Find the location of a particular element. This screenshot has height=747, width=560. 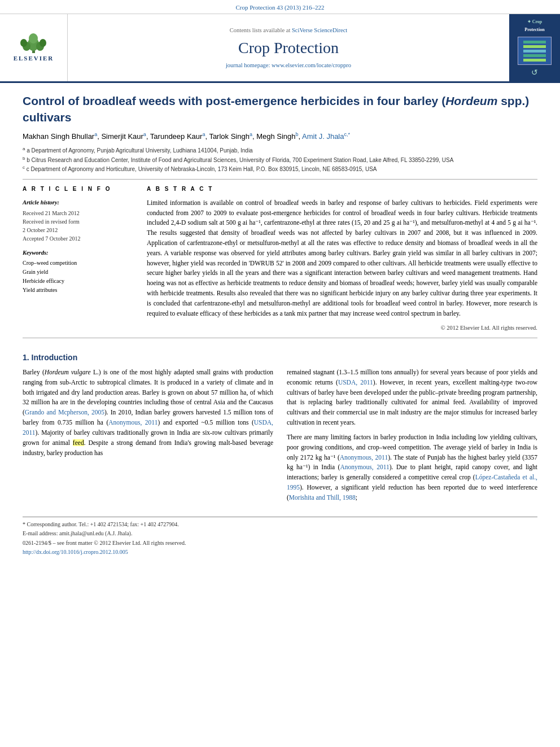

badge-icon-area is located at coordinates (535, 51).